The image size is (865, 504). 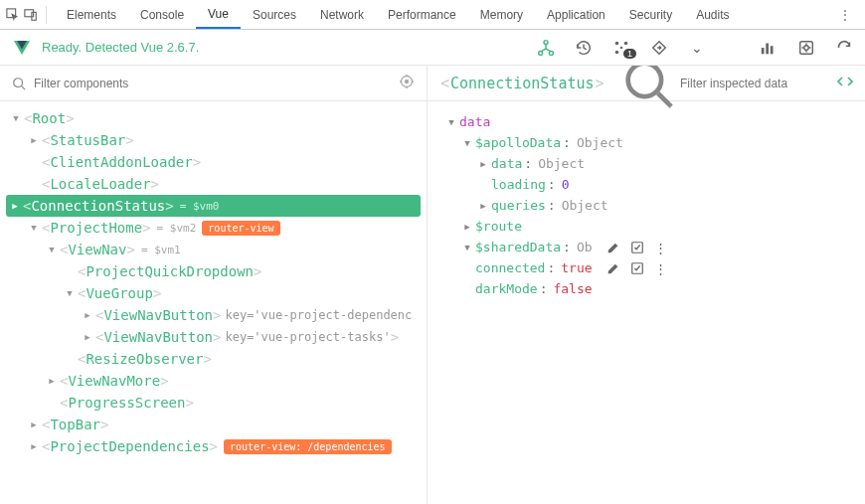 I want to click on inspect-icon, so click(x=13, y=15).